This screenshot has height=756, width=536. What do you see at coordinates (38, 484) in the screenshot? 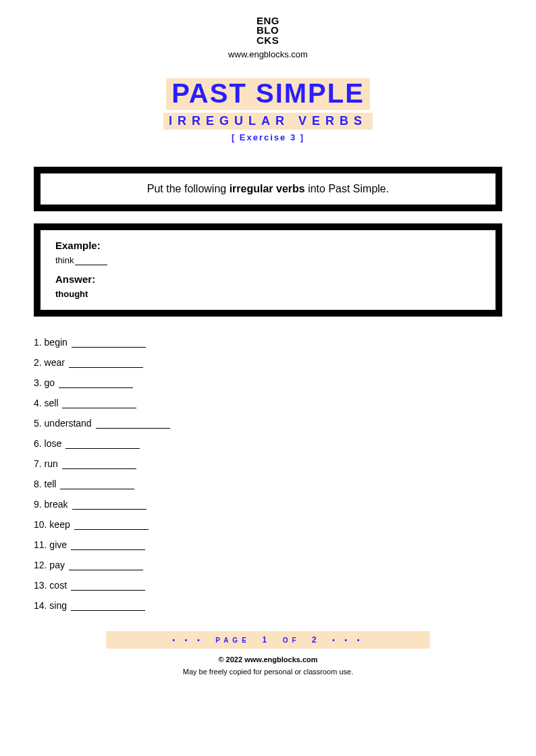
I see `item-number: 8.` at bounding box center [38, 484].